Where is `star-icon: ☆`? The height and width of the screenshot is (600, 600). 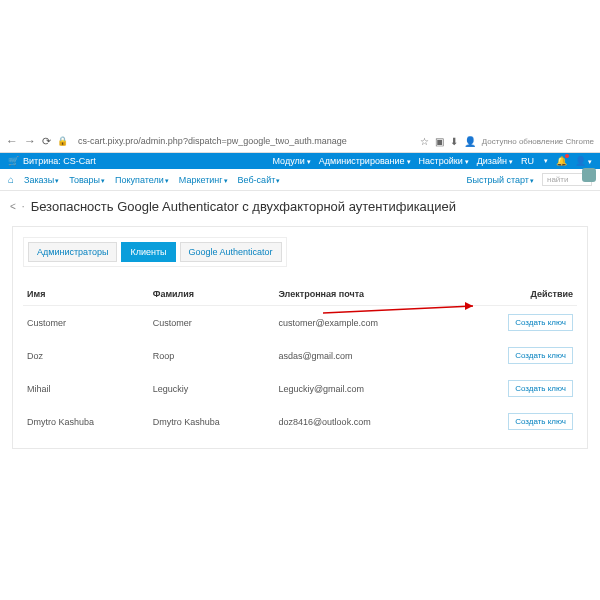
star-icon: ☆ is located at coordinates (424, 142).